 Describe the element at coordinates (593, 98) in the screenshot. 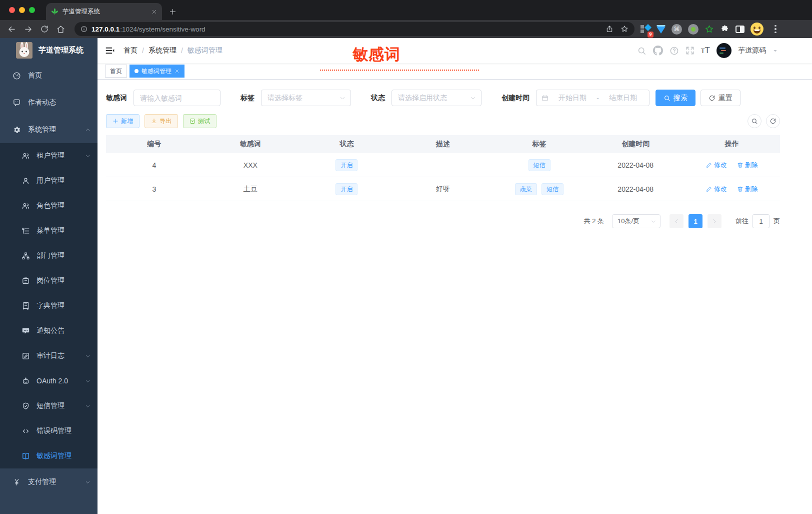

I see `date-range-picker: 开始日期 - 结束日期` at that location.